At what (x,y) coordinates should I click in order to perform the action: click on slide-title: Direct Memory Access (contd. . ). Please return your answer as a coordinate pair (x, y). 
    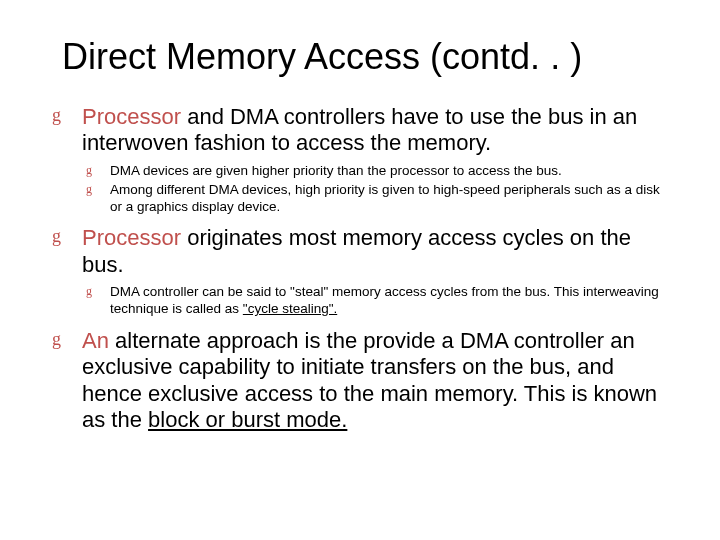
    Looking at the image, I should click on (365, 57).